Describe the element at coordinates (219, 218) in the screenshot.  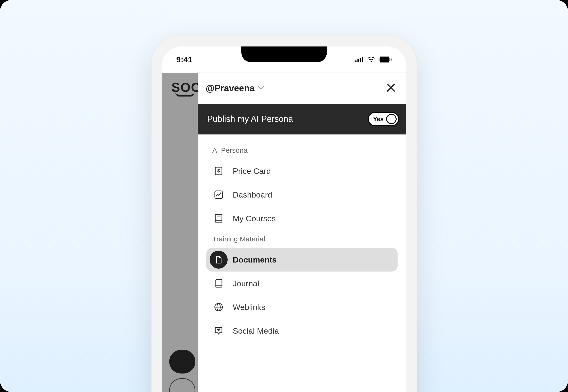
I see `courses-icon` at that location.